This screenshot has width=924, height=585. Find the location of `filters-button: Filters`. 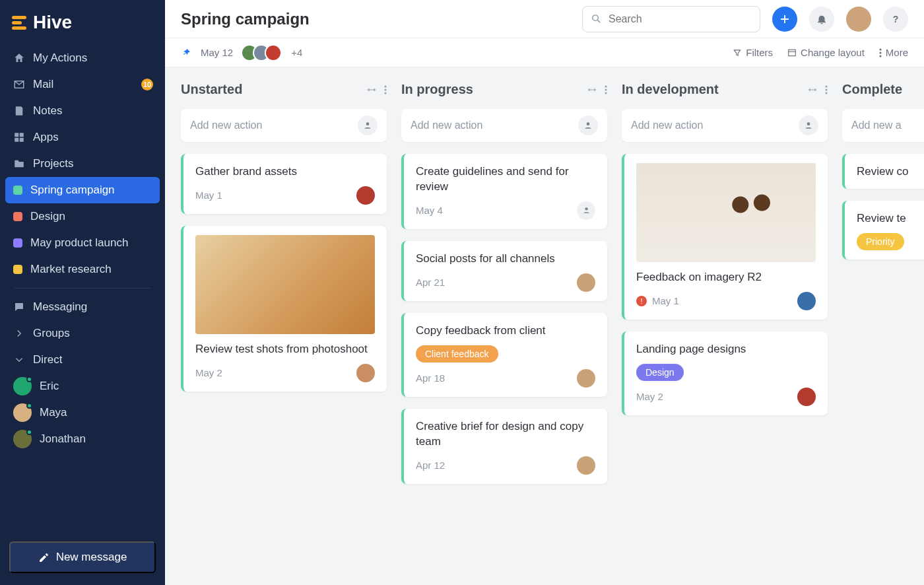

filters-button: Filters is located at coordinates (752, 53).